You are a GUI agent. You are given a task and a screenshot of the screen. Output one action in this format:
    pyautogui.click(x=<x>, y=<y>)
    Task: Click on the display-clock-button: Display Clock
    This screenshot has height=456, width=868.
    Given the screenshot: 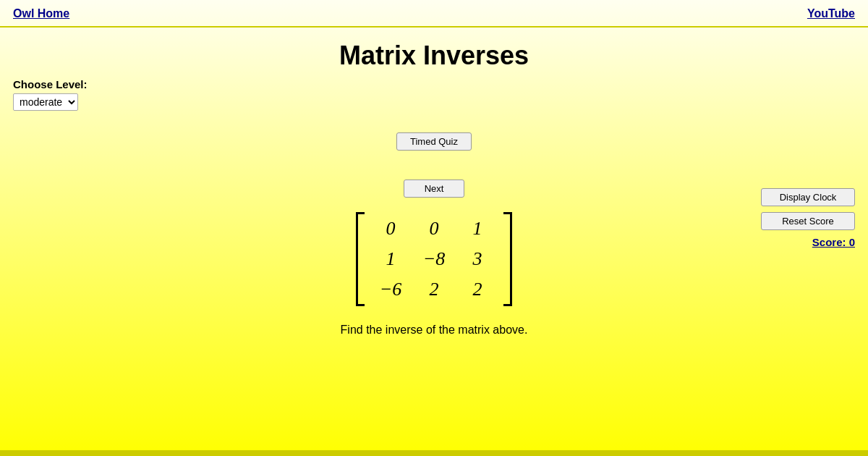 What is the action you would take?
    pyautogui.click(x=808, y=197)
    